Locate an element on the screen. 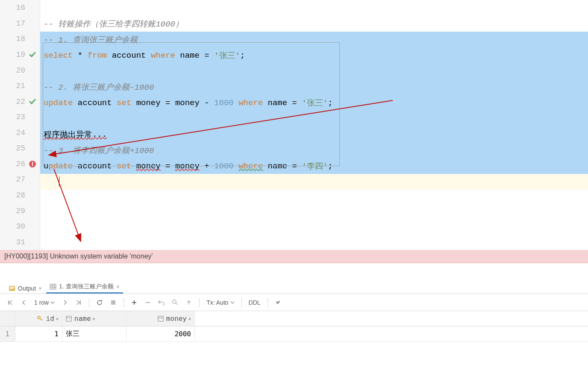 This screenshot has height=379, width=588. last-page-button is located at coordinates (79, 303).